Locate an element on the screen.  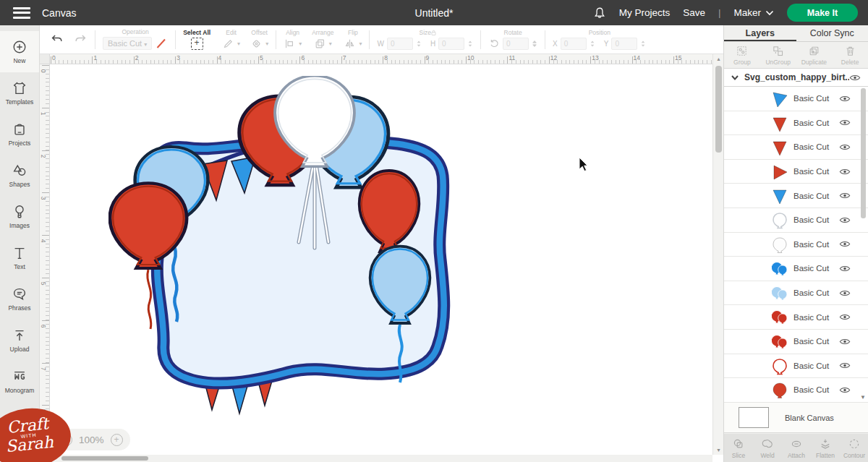
sidebar-item-phrases: Phrases is located at coordinates (20, 299).